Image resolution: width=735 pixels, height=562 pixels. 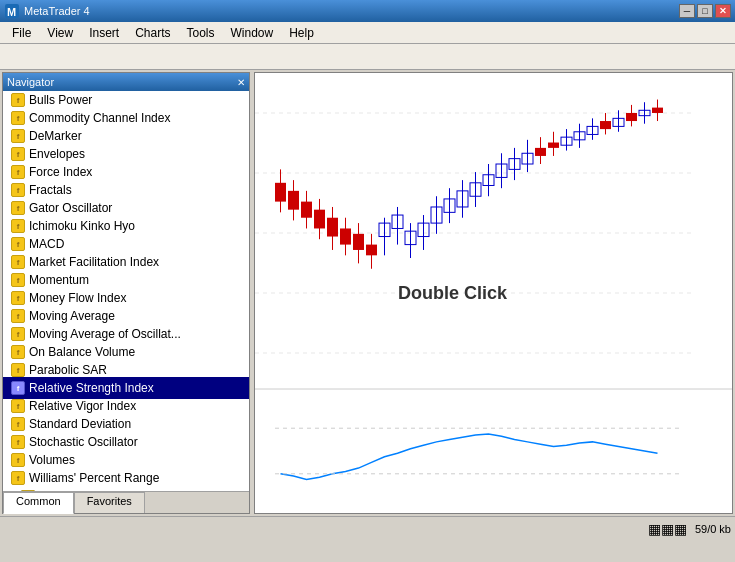 I want to click on minimize-button: ─, so click(x=687, y=11).